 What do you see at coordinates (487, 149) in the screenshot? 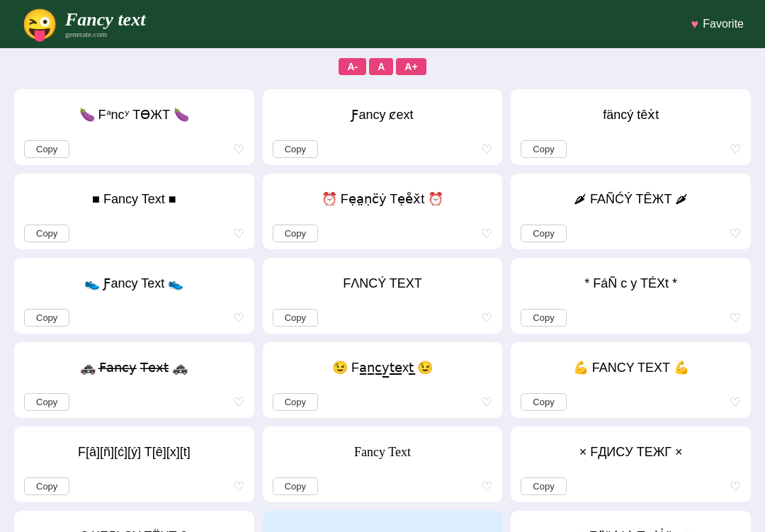
I see `favorite-heart-1: ♡` at bounding box center [487, 149].